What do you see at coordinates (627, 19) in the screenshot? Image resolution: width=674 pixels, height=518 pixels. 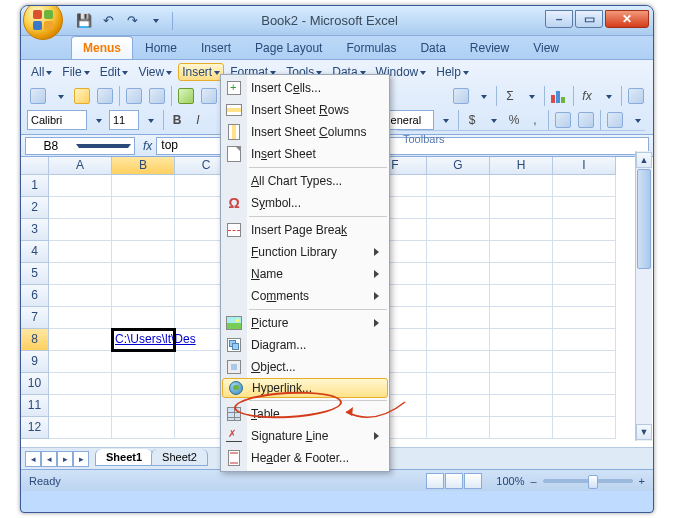 I see `close-button: ✕` at bounding box center [627, 19].